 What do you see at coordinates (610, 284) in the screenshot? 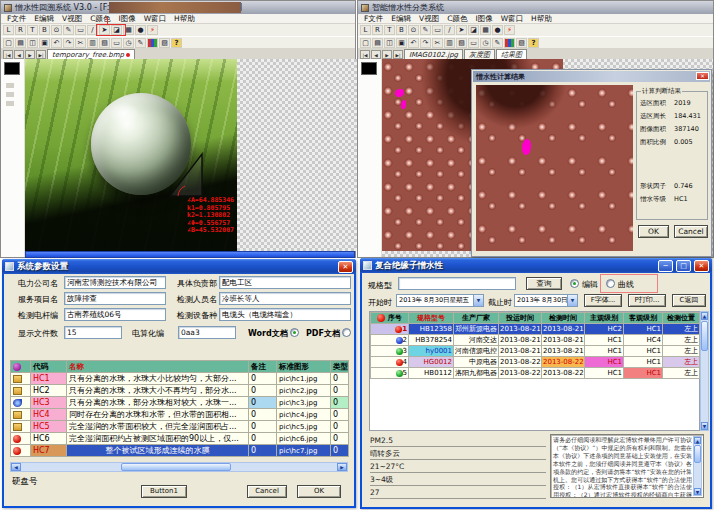
I see `curve-radio` at bounding box center [610, 284].